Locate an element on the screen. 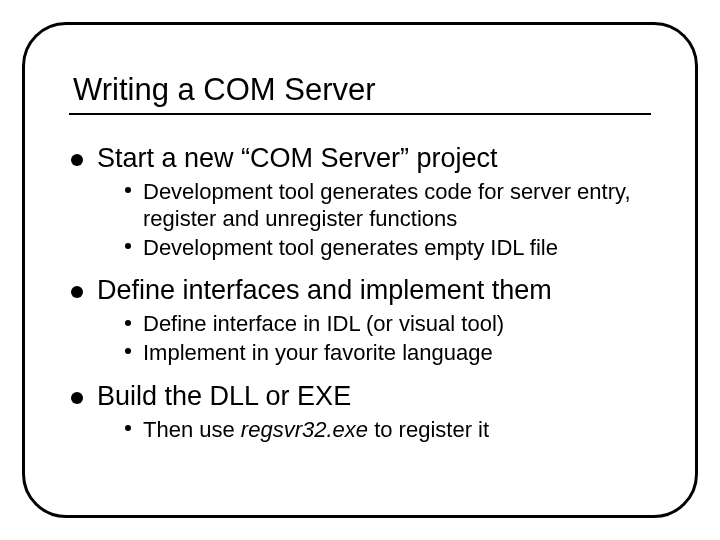 This screenshot has width=720, height=540. list-item: Implement in your favorite language is located at coordinates (388, 354).